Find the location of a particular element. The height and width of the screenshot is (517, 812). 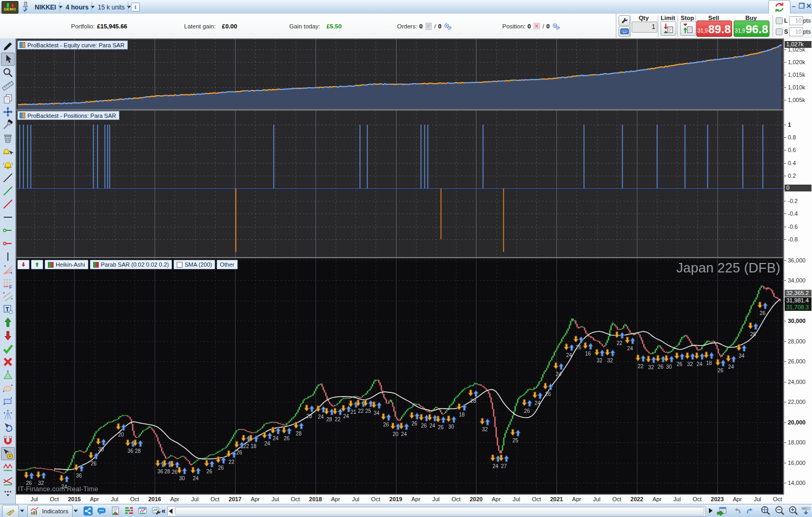

units-selector: 15 k units is located at coordinates (115, 7).